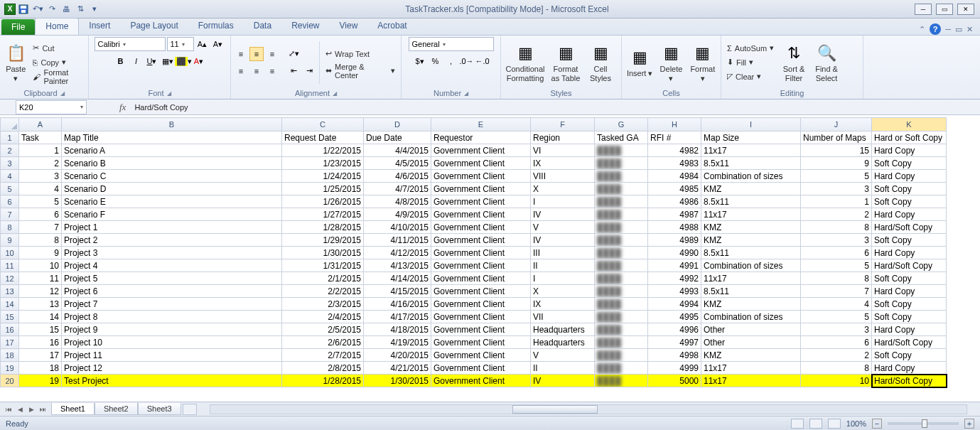 This screenshot has width=980, height=430. I want to click on sheet-nav-prev-icon: ◀, so click(20, 409).